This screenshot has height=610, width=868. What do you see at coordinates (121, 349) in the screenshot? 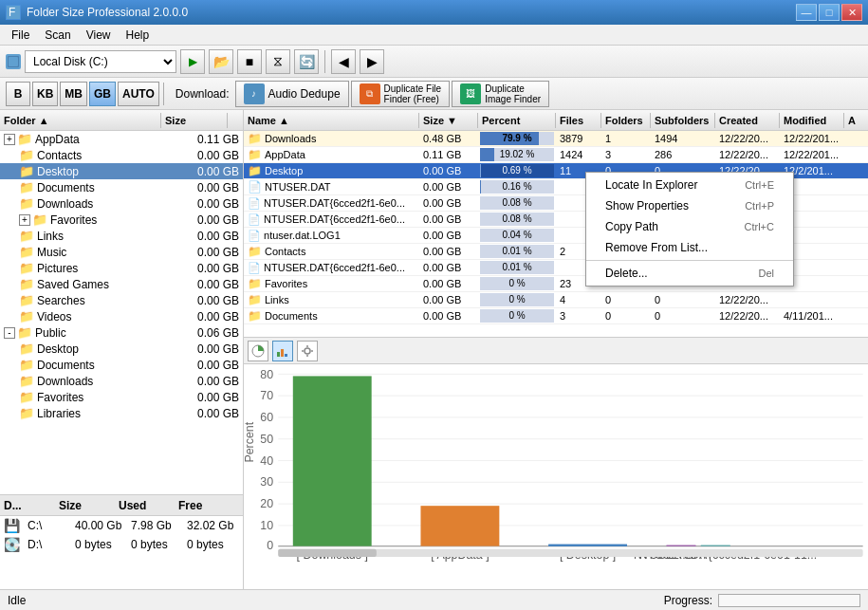
I see `tree-node-pub-desktop: 📁 Desktop 0.00 GB` at bounding box center [121, 349].